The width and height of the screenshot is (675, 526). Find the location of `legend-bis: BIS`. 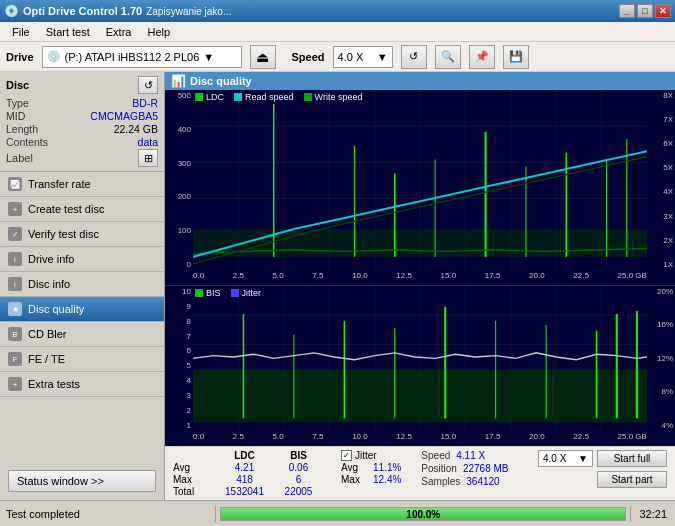

legend-bis: BIS is located at coordinates (208, 293).